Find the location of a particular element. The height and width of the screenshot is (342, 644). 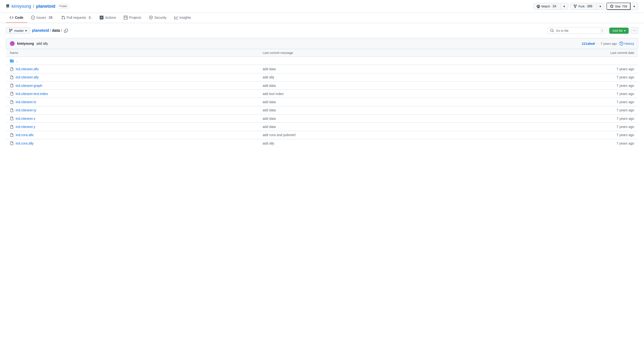

table-row: ind.citeseer.allyadd ally7 years ago is located at coordinates (322, 77).